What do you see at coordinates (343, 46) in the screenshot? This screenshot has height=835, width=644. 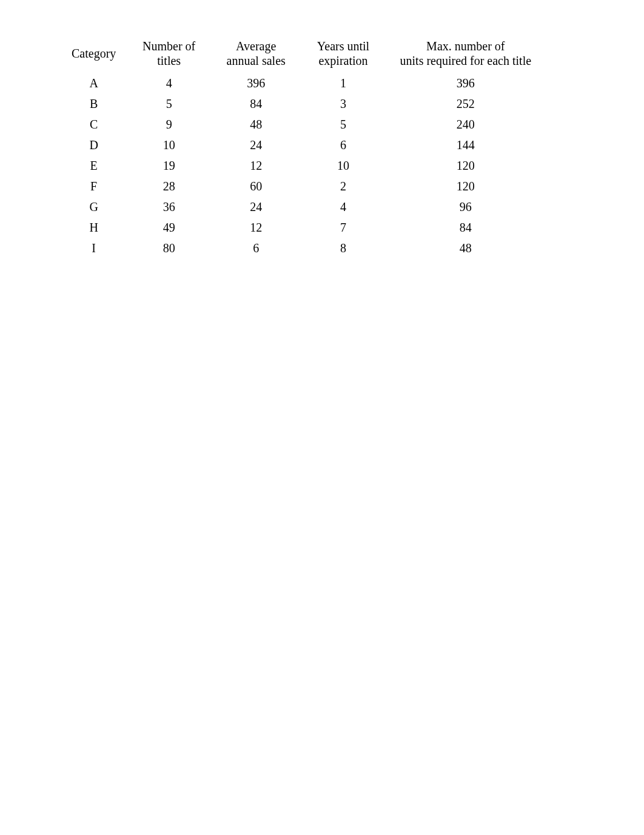 I see `header-years-line1: Years until` at bounding box center [343, 46].